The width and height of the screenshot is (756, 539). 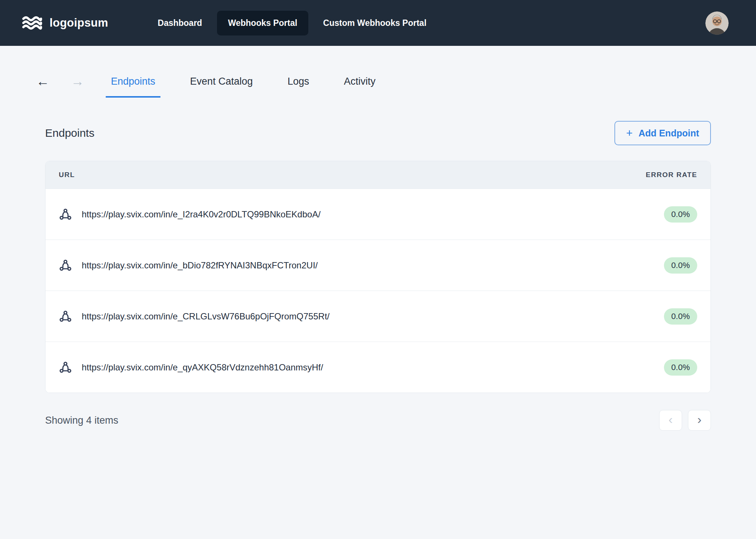 What do you see at coordinates (671, 175) in the screenshot?
I see `column-header-error-rate: ERROR RATE` at bounding box center [671, 175].